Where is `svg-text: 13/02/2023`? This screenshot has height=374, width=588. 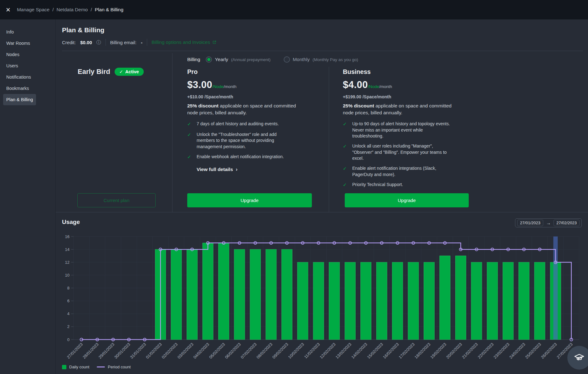 svg-text: 13/02/2023 is located at coordinates (344, 351).